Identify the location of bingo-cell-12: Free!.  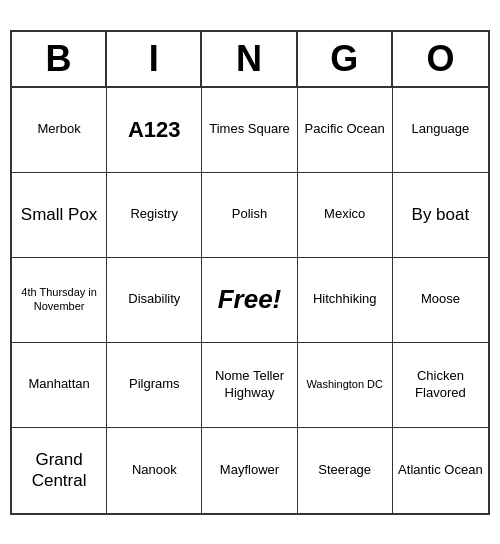
(250, 300).